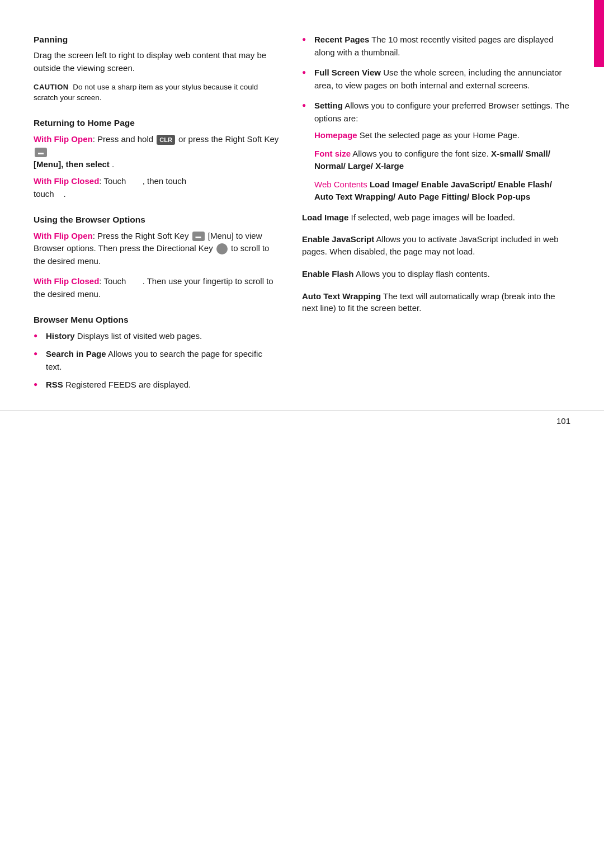 The width and height of the screenshot is (604, 868). What do you see at coordinates (302, 411) in the screenshot?
I see `bottom-rule` at bounding box center [302, 411].